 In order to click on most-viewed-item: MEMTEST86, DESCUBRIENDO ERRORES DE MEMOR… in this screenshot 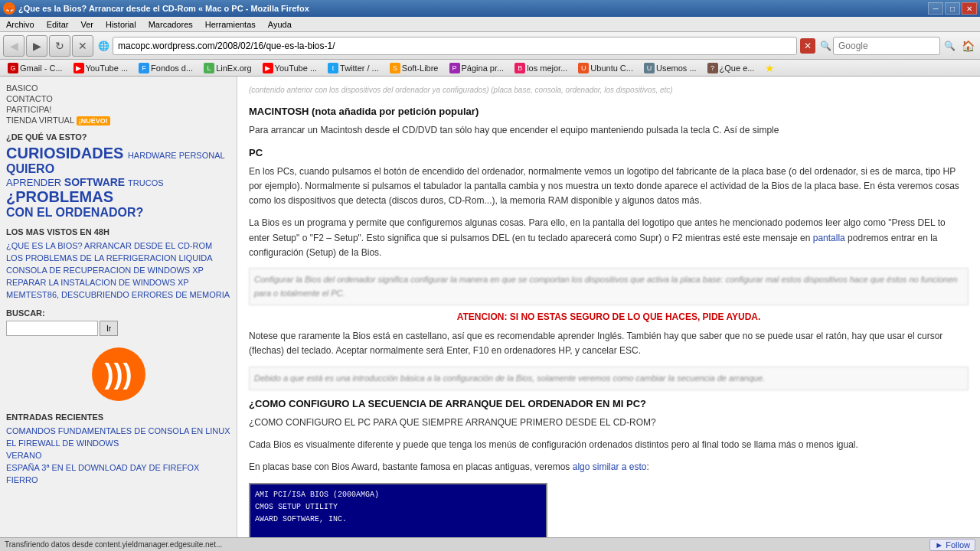, I will do `click(118, 295)`.